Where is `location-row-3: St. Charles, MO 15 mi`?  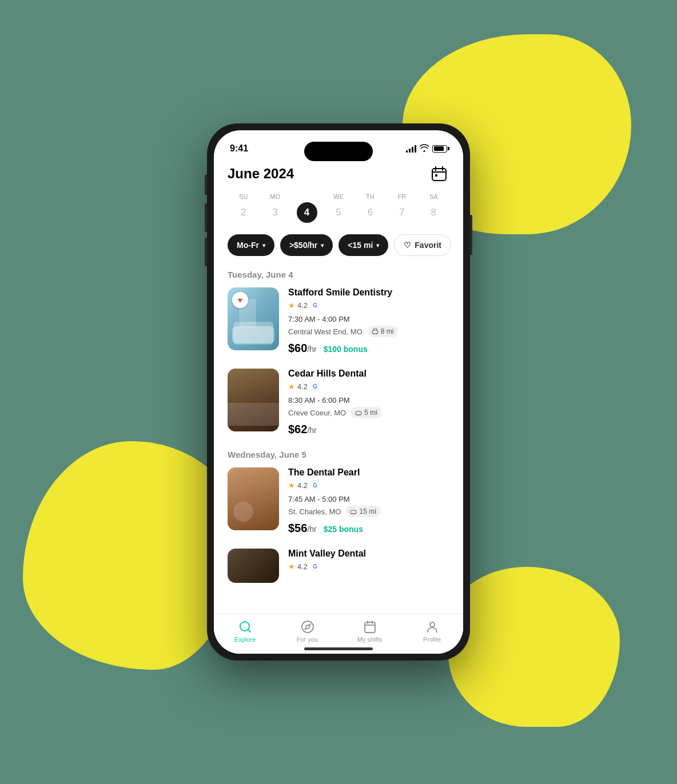
location-row-3: St. Charles, MO 15 mi is located at coordinates (369, 511).